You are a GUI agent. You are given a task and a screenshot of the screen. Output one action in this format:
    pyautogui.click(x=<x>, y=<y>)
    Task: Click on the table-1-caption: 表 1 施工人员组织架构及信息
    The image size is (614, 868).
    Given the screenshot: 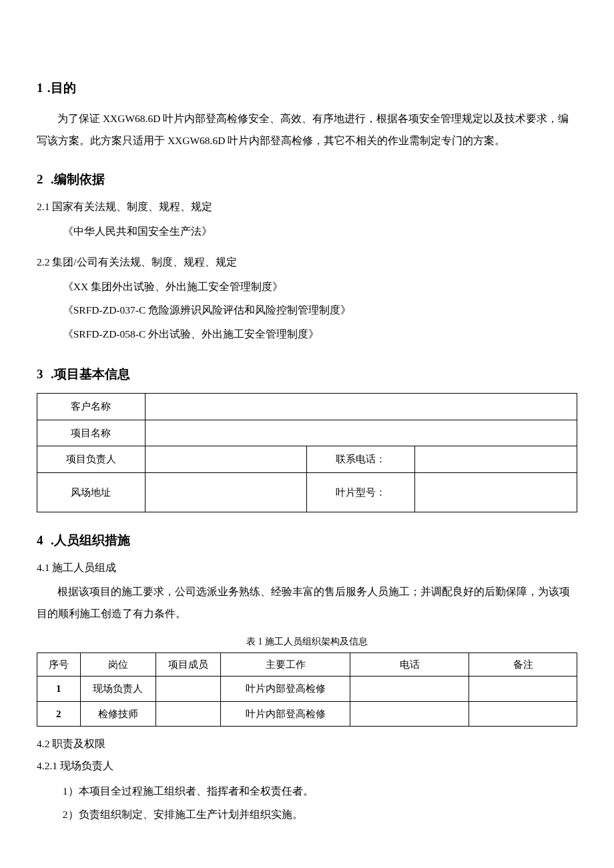 What is the action you would take?
    pyautogui.click(x=307, y=642)
    